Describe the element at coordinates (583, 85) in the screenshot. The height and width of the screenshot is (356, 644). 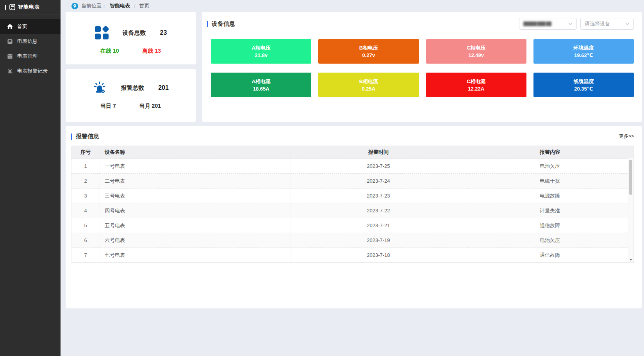
I see `metric-tile-8: 线缆温度20.35℃` at that location.